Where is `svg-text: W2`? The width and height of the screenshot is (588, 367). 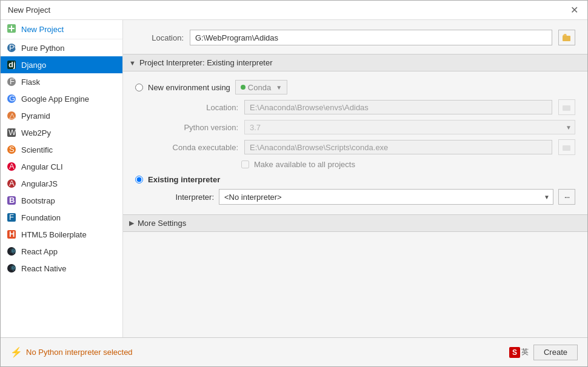 svg-text: W2 is located at coordinates (12, 132).